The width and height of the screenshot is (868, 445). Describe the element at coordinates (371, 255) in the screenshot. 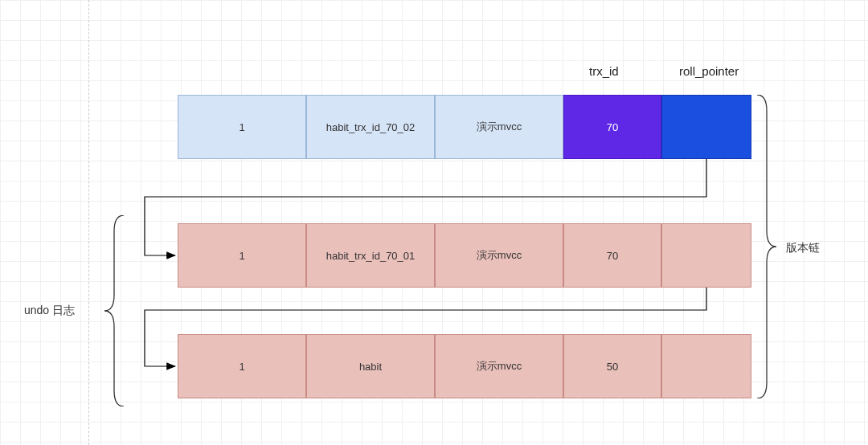

I see `cell-name: habit_trx_id_70_01` at that location.